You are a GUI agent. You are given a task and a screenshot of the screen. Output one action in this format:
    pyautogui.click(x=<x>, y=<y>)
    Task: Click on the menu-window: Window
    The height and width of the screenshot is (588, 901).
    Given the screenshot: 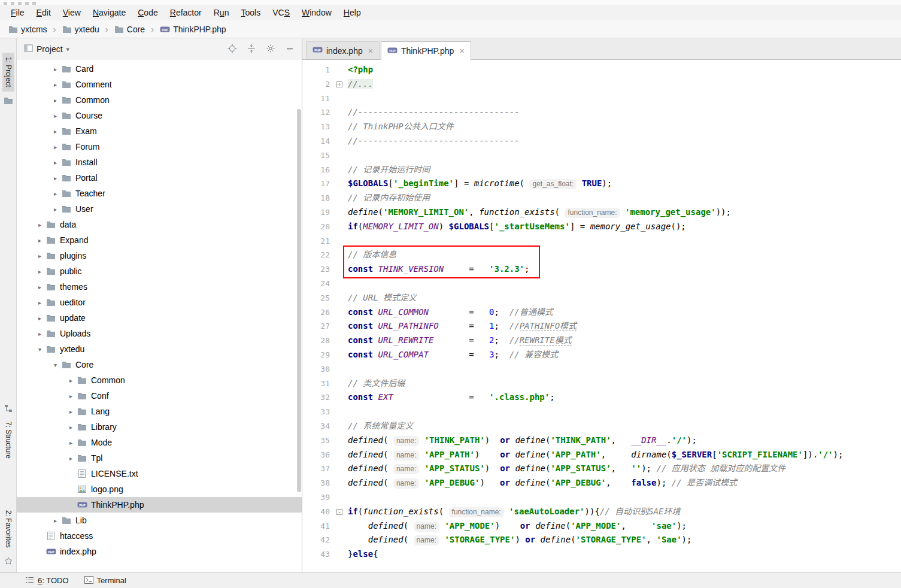 What is the action you would take?
    pyautogui.click(x=317, y=13)
    